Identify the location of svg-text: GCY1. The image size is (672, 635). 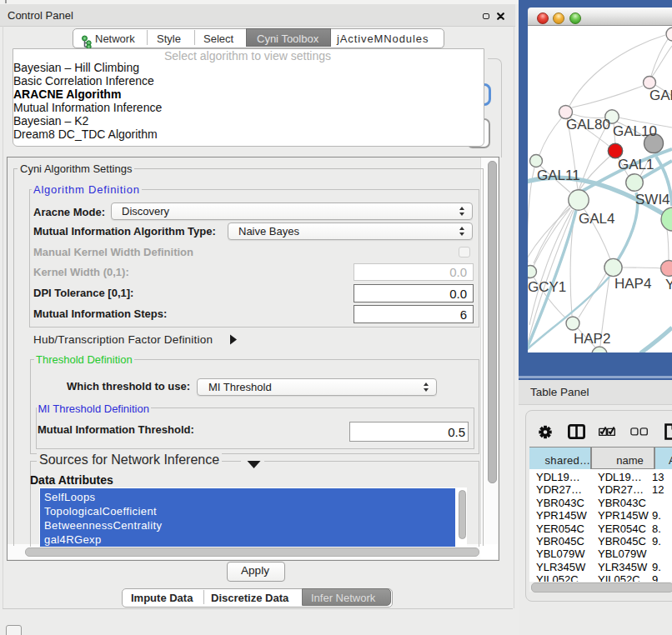
(547, 287).